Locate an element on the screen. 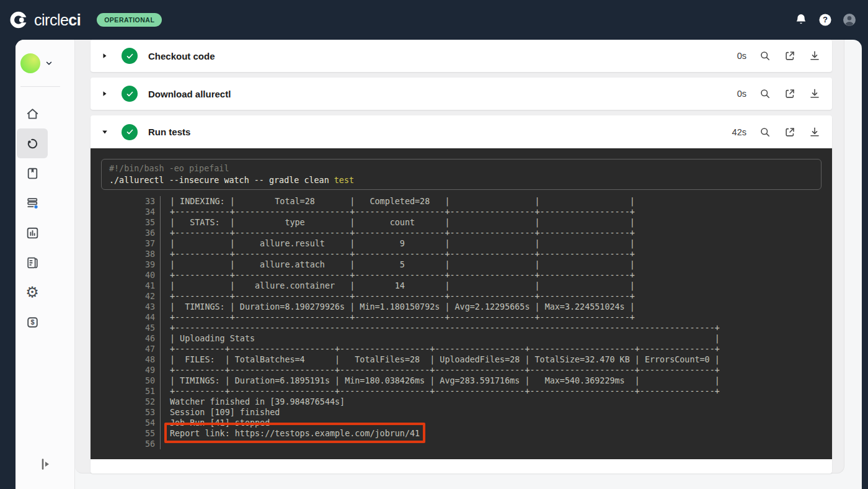 The width and height of the screenshot is (868, 489). sidebar-divider is located at coordinates (40, 87).